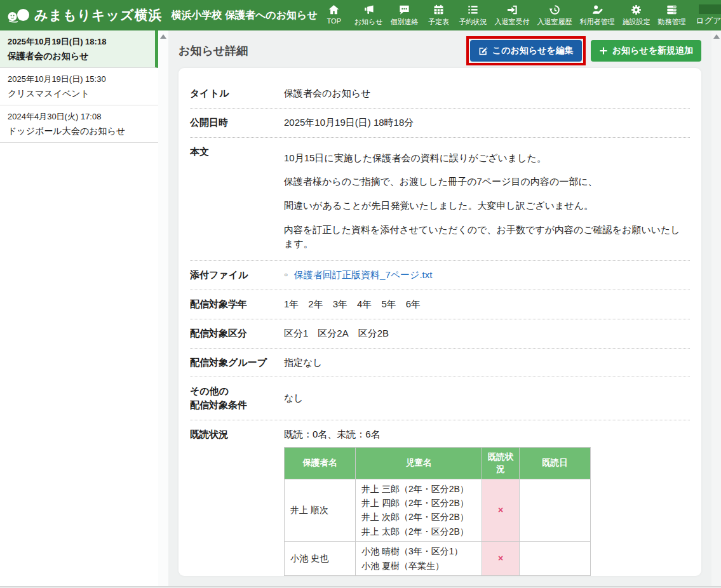  Describe the element at coordinates (237, 502) in the screenshot. I see `field-label: 既読状況` at that location.